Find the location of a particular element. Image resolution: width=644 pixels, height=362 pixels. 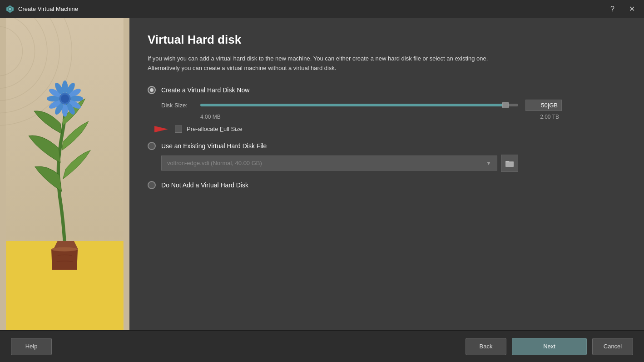

close-button: ✕ is located at coordinates (632, 9).